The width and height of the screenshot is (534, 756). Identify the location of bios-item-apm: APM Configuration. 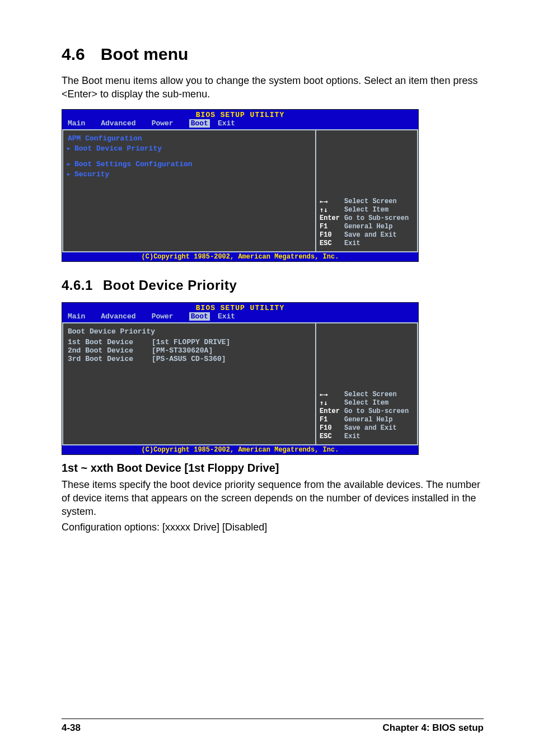
(189, 139).